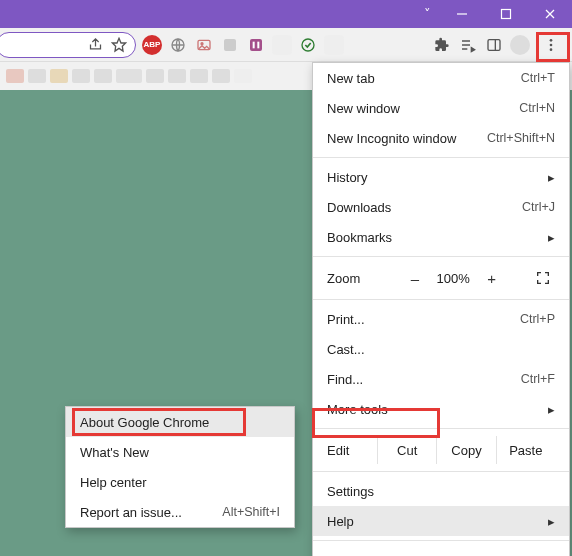 This screenshot has width=572, height=556. Describe the element at coordinates (308, 45) in the screenshot. I see `extension-check-icon` at that location.